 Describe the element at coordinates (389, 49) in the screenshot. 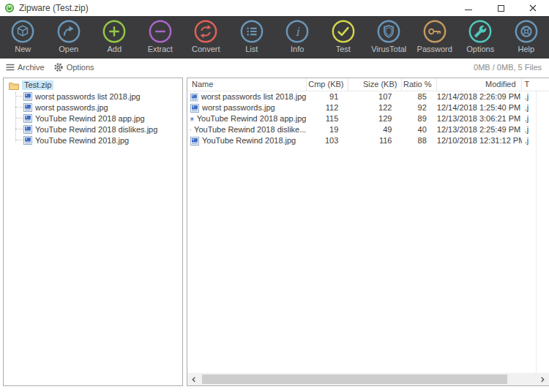

I see `toolbar-label: VirusTotal` at that location.